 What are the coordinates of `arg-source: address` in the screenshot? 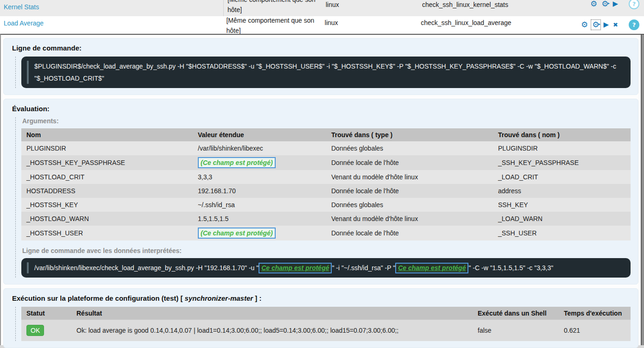 It's located at (562, 191).